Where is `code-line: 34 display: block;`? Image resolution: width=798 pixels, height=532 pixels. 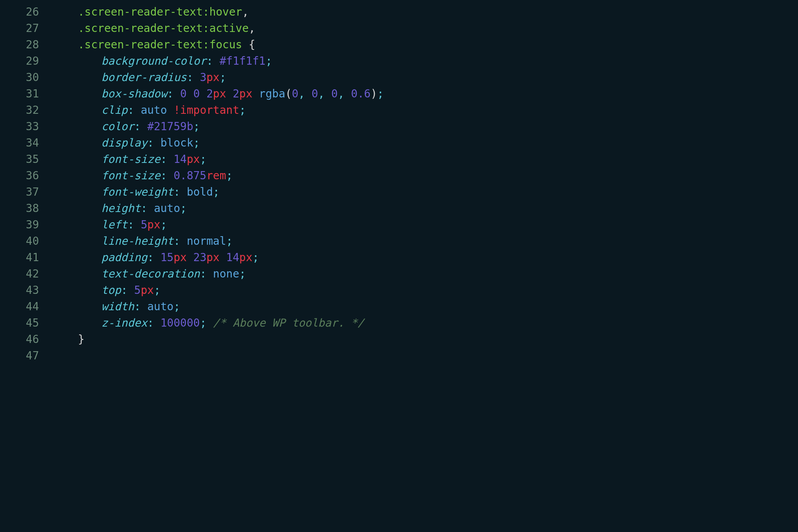
code-line: 34 display: block; is located at coordinates (399, 143).